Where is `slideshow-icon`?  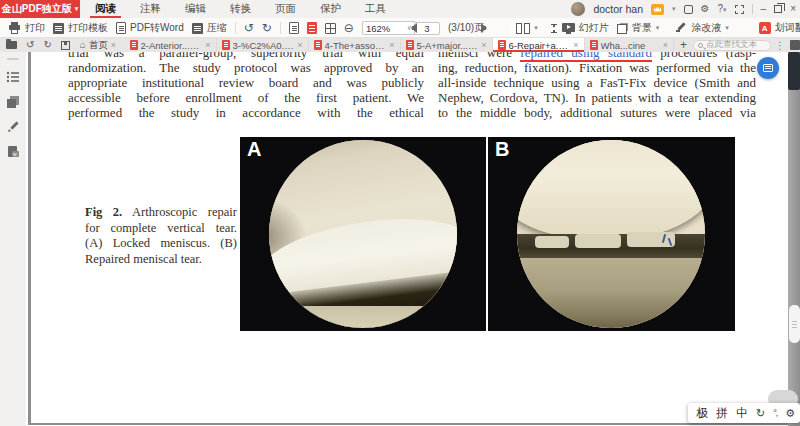
slideshow-icon is located at coordinates (568, 28).